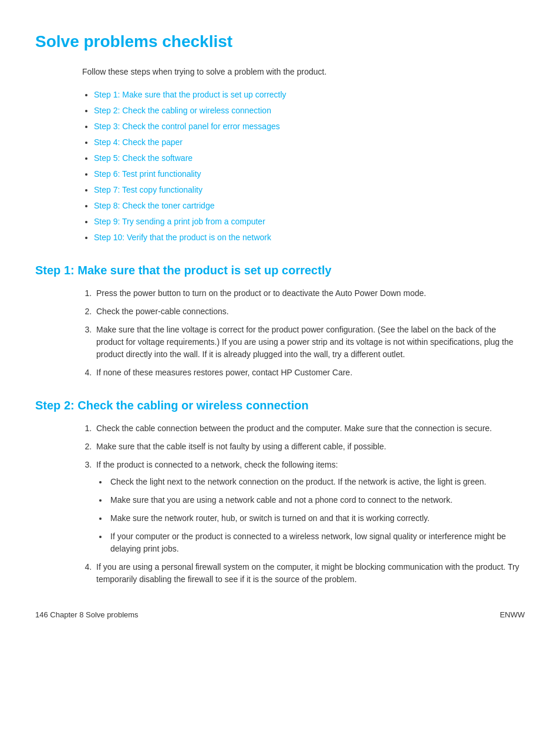 Image resolution: width=560 pixels, height=746 pixels. Describe the element at coordinates (280, 42) in the screenshot. I see `page-title: Solve problems checklist` at that location.